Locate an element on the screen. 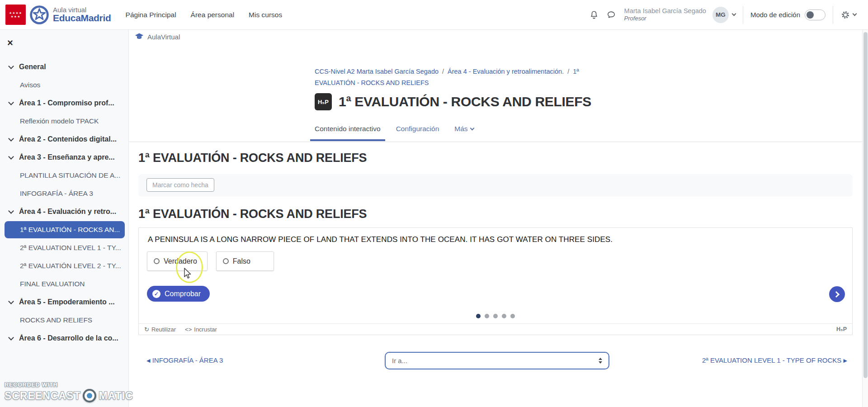 The height and width of the screenshot is (407, 868). sidebar-item: FINAL EVALUATION is located at coordinates (64, 284).